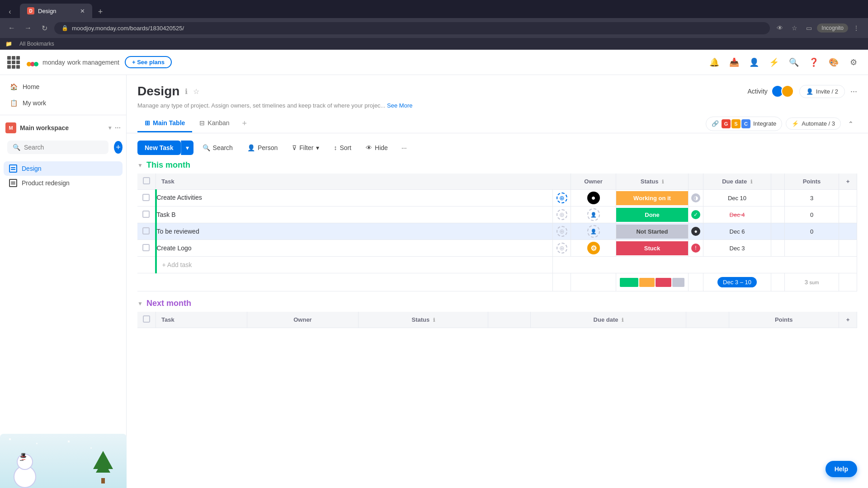  What do you see at coordinates (818, 28) in the screenshot?
I see `nav-actions: 👁 ☆ ▭ Incognito ⋮` at bounding box center [818, 28].